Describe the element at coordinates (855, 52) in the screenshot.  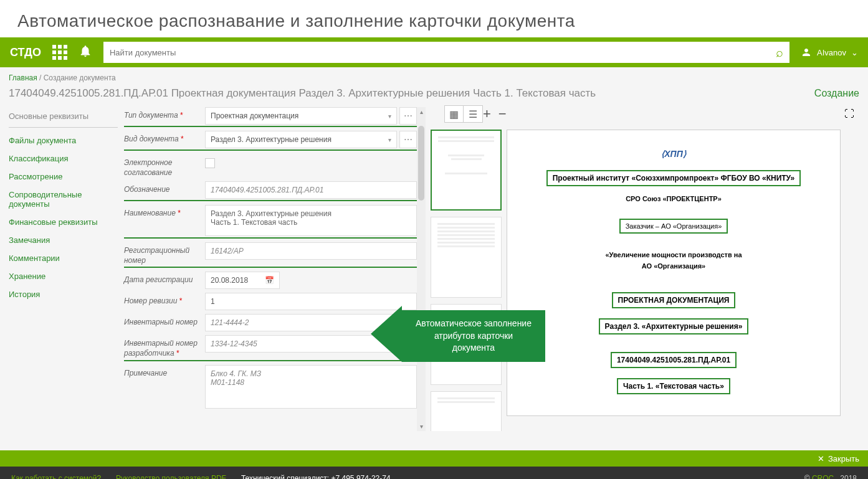
I see `chevron-down-icon: ⌄` at that location.